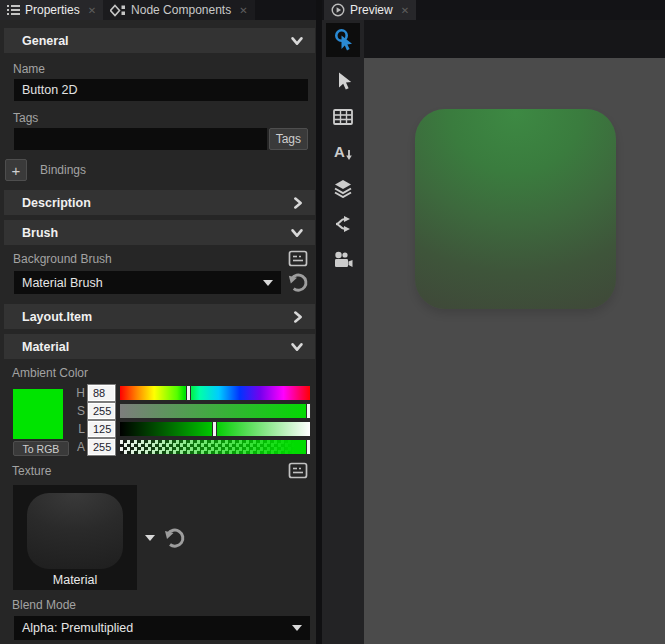 The image size is (665, 644). Describe the element at coordinates (343, 188) in the screenshot. I see `layers-tool` at that location.